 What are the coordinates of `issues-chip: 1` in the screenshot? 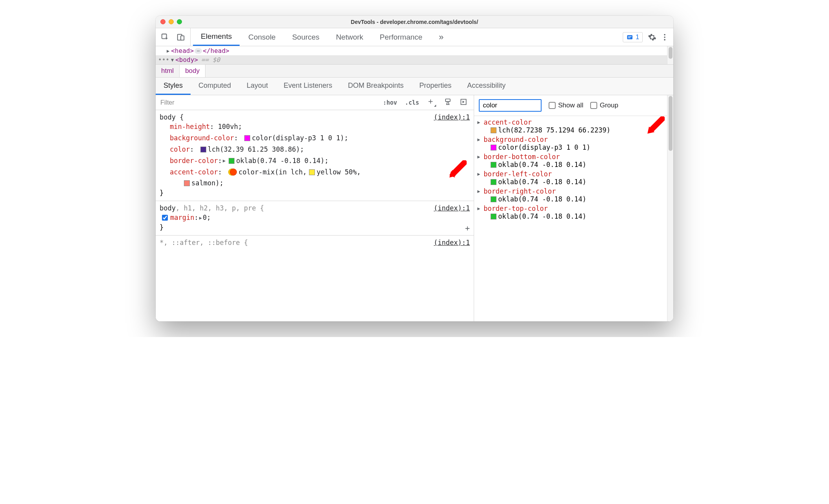 It's located at (633, 37).